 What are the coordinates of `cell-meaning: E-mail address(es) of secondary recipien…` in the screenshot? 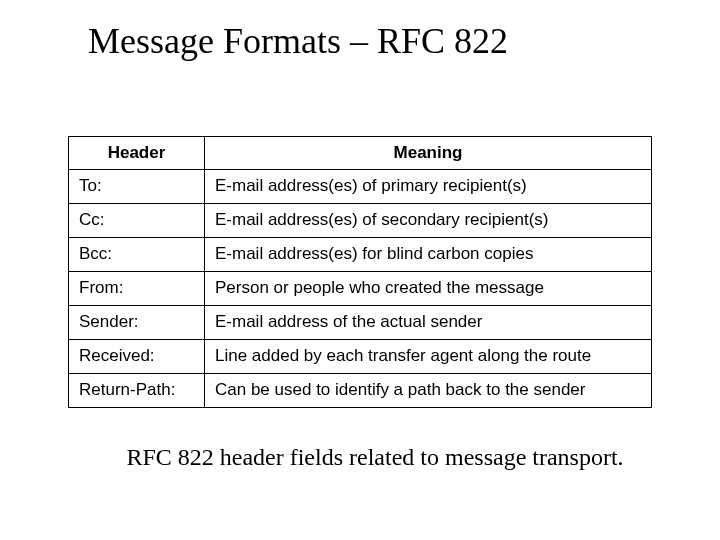 It's located at (428, 221).